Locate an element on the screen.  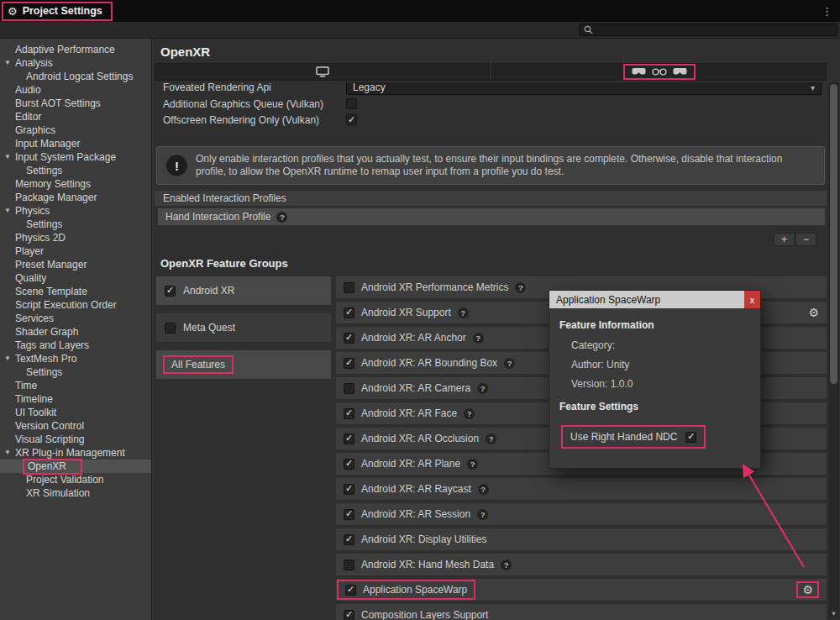
sidebar-item-physics-settings: Settings is located at coordinates (76, 224).